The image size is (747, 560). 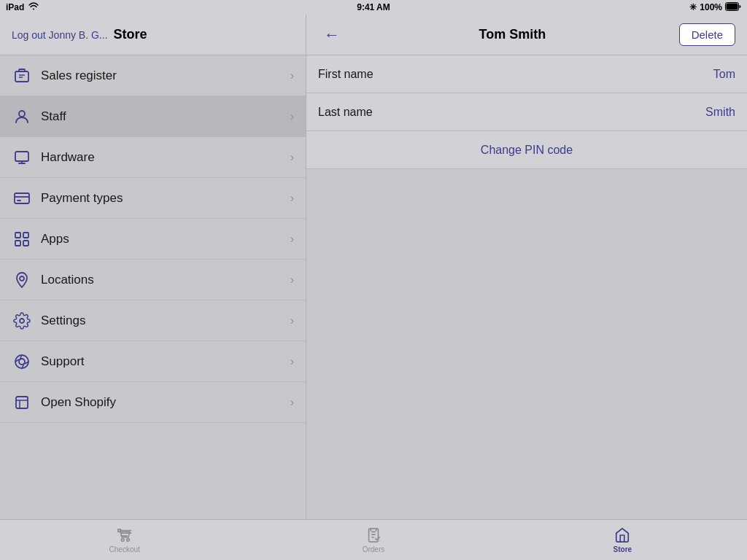 What do you see at coordinates (131, 35) in the screenshot?
I see `store-title: Store` at bounding box center [131, 35].